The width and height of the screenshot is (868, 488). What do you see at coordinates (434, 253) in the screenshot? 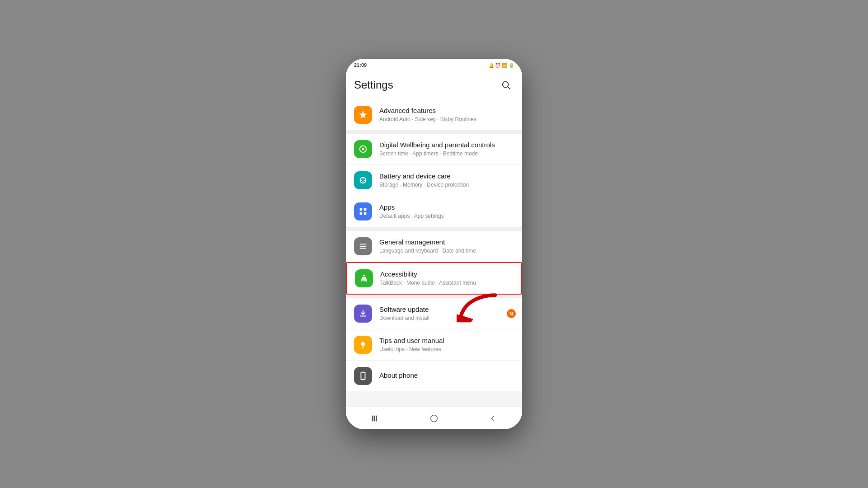
I see `settings-list: Advanced features Android Auto · Side ke…` at bounding box center [434, 253].